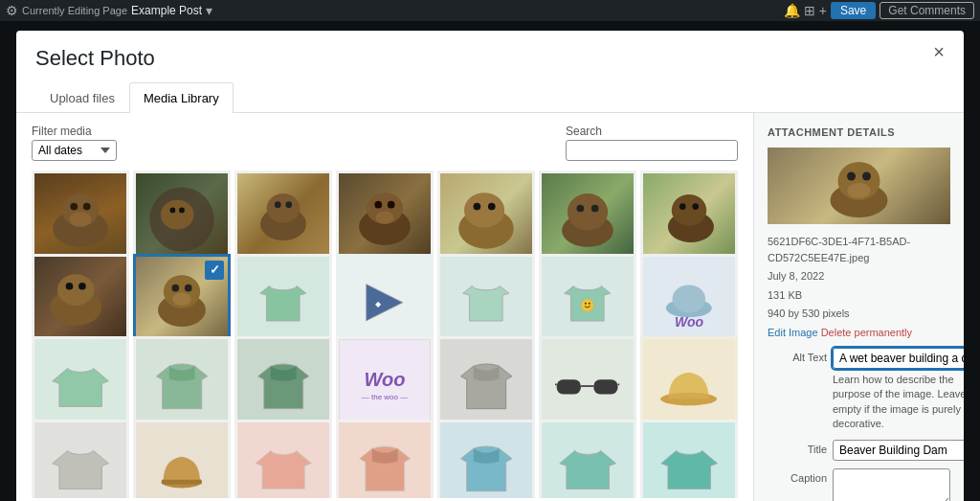 This screenshot has width=980, height=501. I want to click on tab-upload: Upload files, so click(82, 98).